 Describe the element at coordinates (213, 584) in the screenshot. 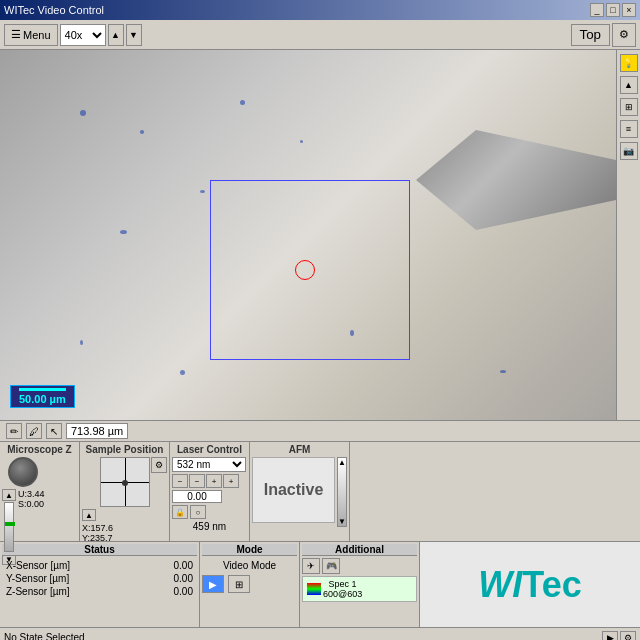

I see `video-mode-button: ▶` at that location.